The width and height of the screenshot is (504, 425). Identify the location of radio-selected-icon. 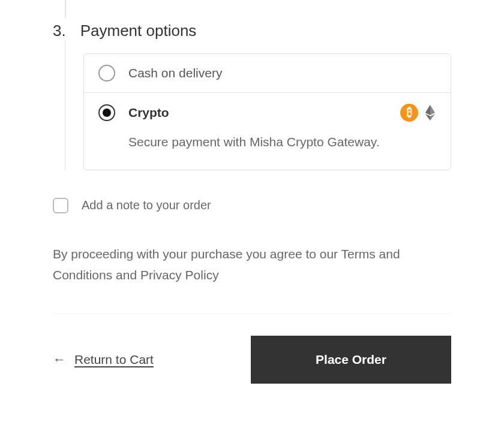
(107, 113).